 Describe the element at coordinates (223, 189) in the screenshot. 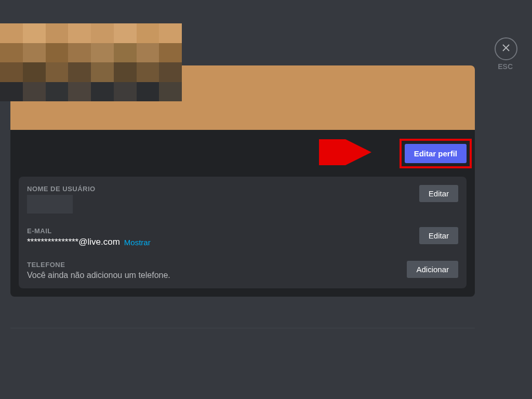

I see `username-label: NOME DE USUÁRIO` at that location.